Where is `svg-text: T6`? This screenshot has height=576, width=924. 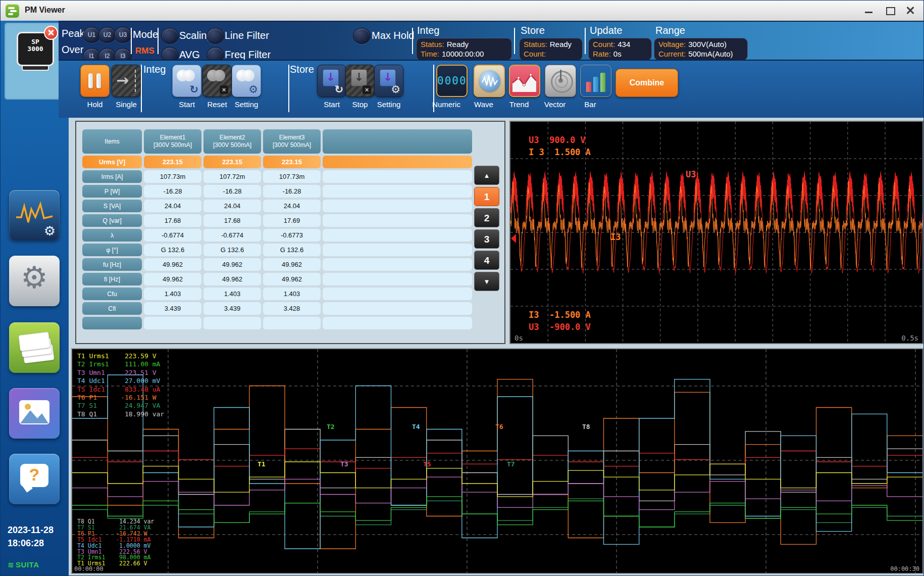
svg-text: T6 is located at coordinates (499, 426).